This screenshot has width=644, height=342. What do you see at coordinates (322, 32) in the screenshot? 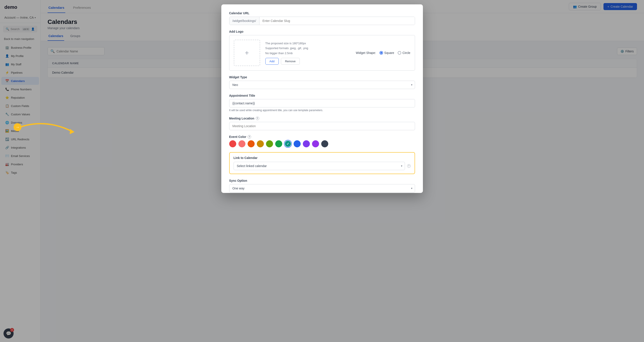
I see `add-logo-label: Add Logo` at bounding box center [322, 32].